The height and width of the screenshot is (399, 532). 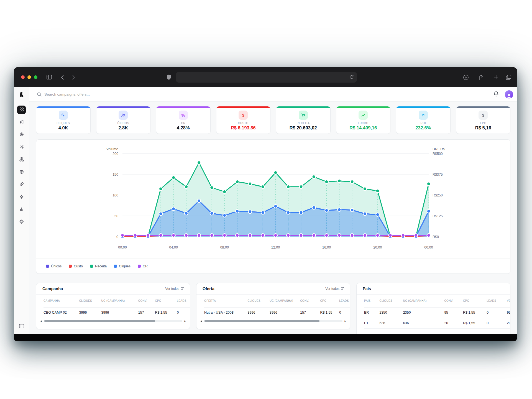 What do you see at coordinates (509, 94) in the screenshot?
I see `avatar` at bounding box center [509, 94].